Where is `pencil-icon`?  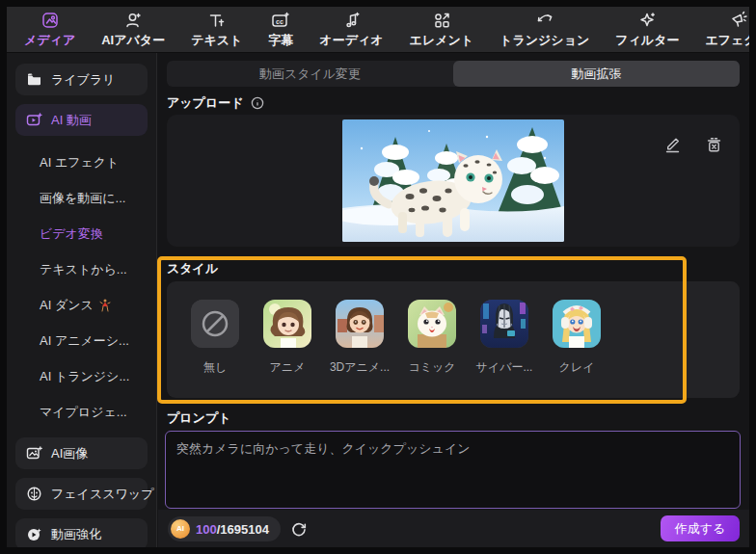 pencil-icon is located at coordinates (673, 145).